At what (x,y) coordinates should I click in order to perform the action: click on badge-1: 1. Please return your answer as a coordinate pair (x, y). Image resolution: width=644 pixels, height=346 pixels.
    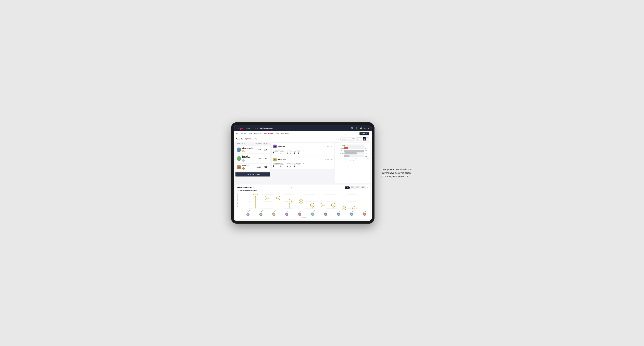
    Looking at the image, I should click on (244, 151).